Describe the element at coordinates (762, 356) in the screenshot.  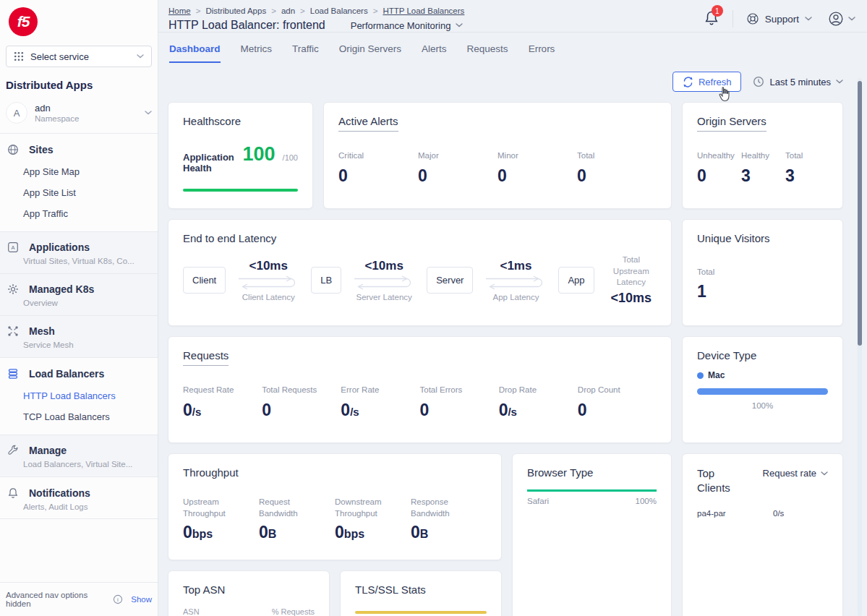
I see `device-type-title: Device Type` at that location.